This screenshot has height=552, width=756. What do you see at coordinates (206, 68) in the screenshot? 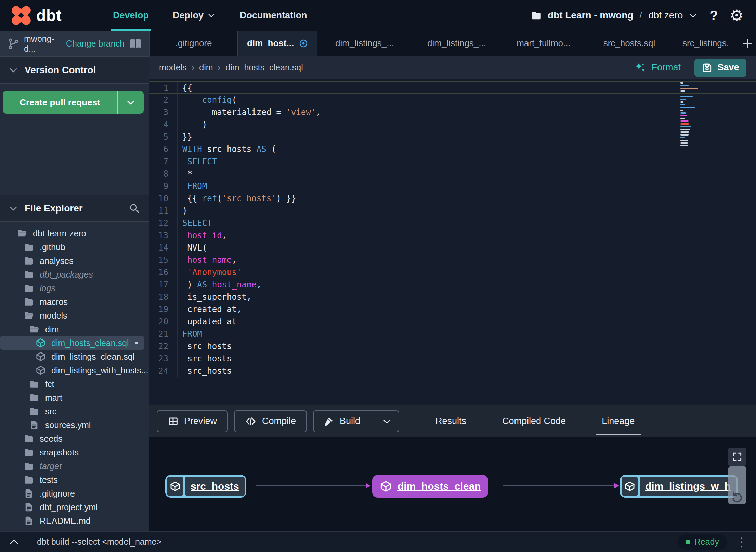
I see `breadcrumb-item: dim` at bounding box center [206, 68].